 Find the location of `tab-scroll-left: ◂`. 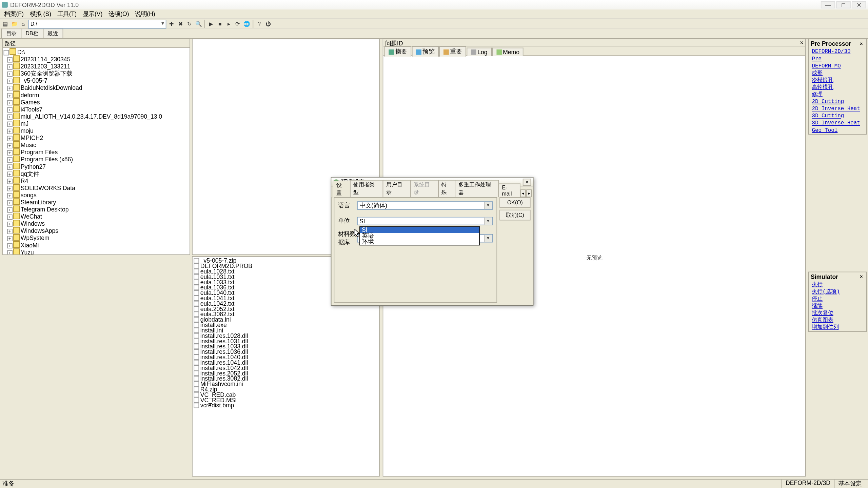

tab-scroll-left: ◂ is located at coordinates (523, 193).